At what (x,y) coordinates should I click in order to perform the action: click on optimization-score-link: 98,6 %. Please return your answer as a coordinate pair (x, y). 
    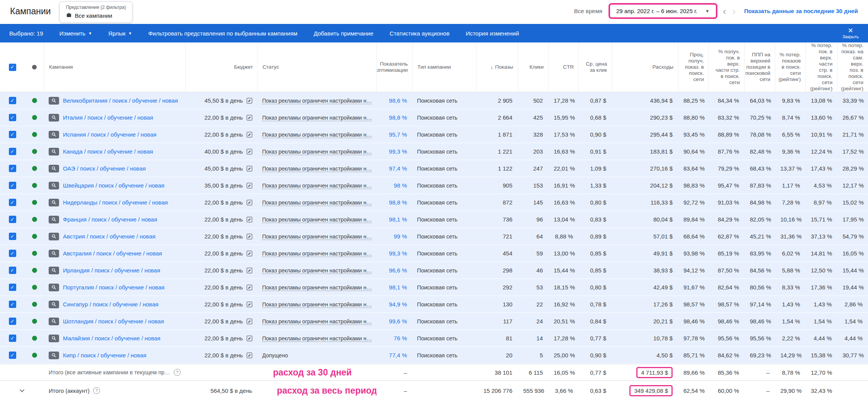
    Looking at the image, I should click on (398, 100).